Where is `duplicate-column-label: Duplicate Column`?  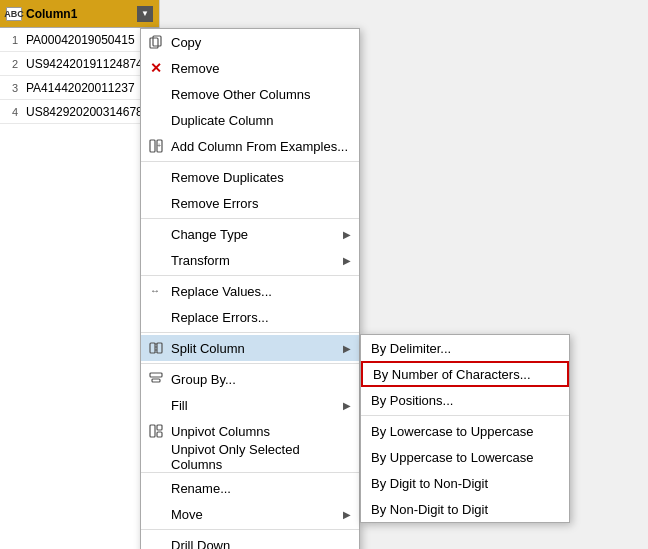
duplicate-column-label: Duplicate Column is located at coordinates (222, 120).